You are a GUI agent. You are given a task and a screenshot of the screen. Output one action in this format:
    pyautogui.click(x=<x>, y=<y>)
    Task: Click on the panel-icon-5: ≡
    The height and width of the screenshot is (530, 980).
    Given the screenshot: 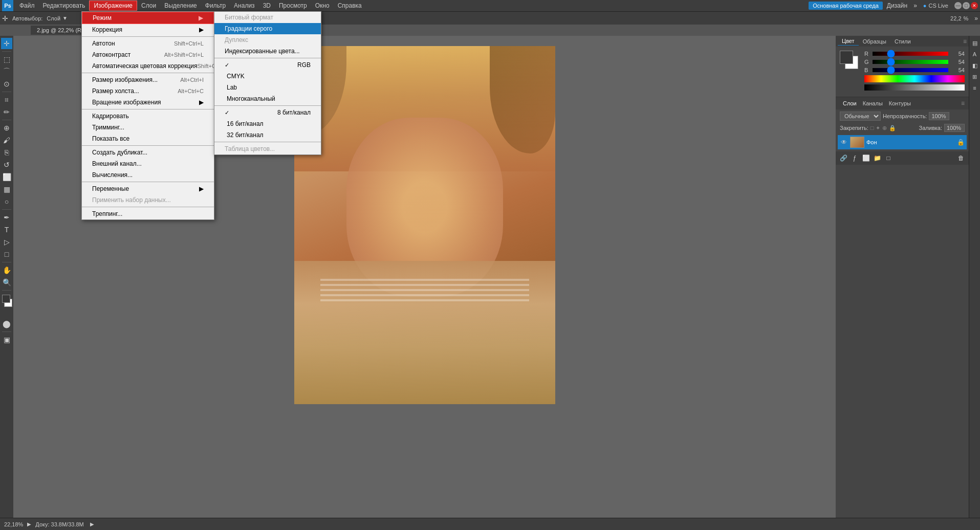 What is the action you would take?
    pyautogui.click(x=975, y=88)
    